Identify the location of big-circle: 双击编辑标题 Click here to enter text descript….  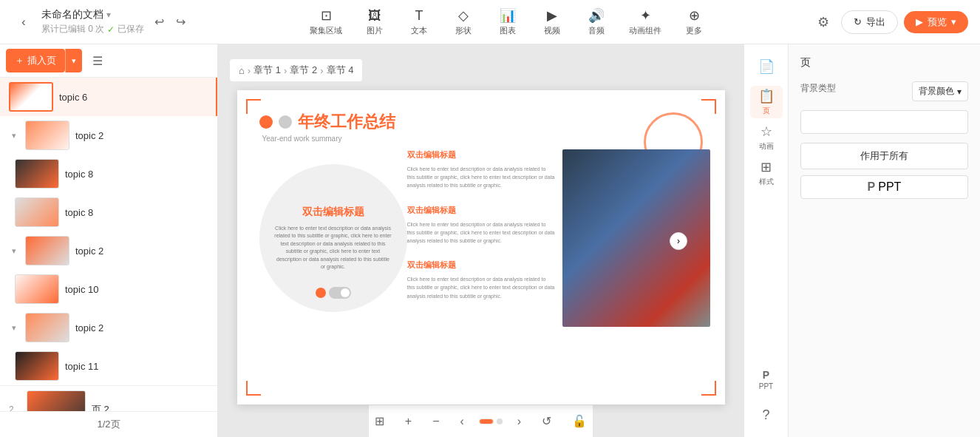
(333, 238).